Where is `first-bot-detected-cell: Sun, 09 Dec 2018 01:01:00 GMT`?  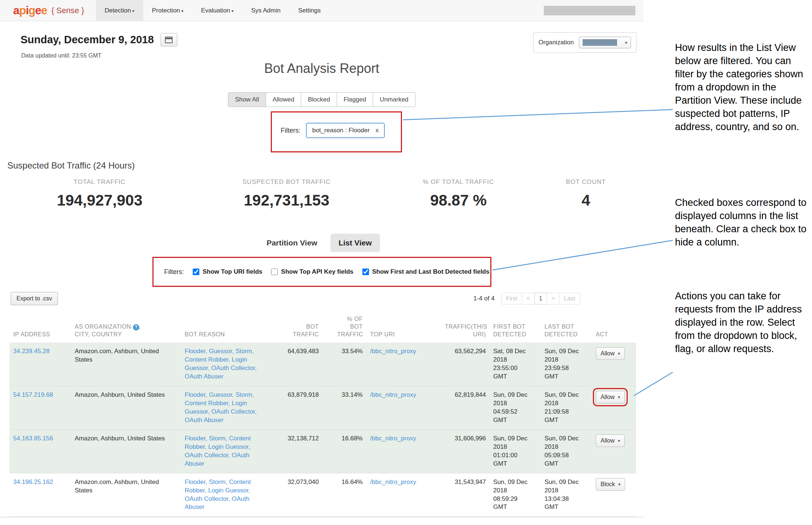 first-bot-detected-cell: Sun, 09 Dec 2018 01:01:00 GMT is located at coordinates (515, 451).